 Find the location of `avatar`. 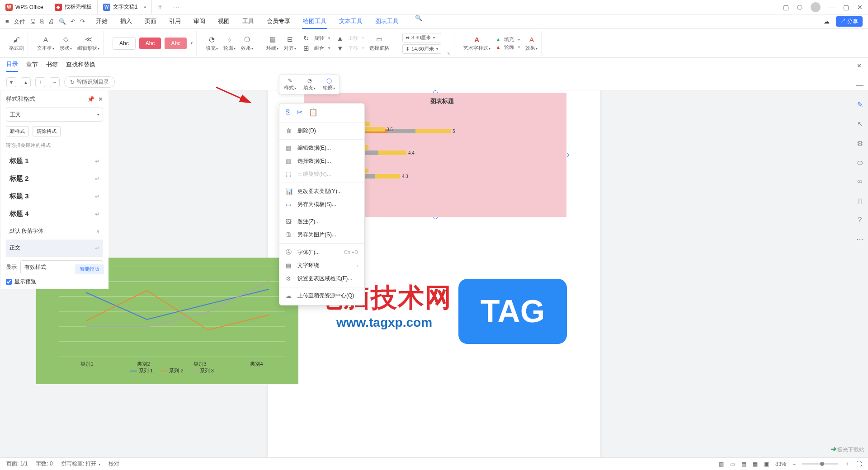

avatar is located at coordinates (816, 7).